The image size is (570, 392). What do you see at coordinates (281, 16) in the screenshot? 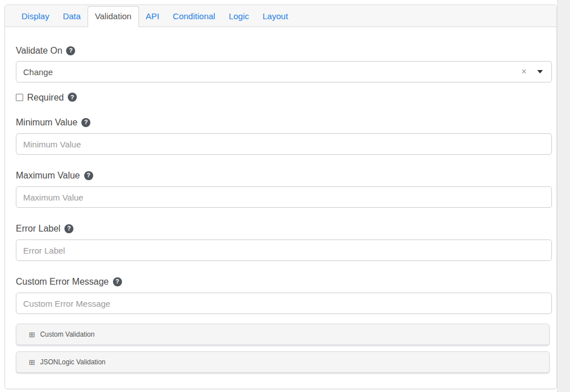
I see `tab-bar: Display Data Validation API Conditional …` at bounding box center [281, 16].